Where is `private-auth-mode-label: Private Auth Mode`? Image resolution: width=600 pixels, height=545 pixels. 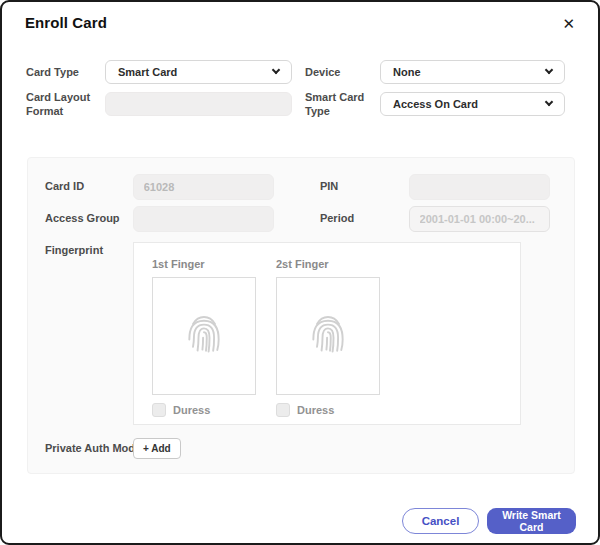
private-auth-mode-label: Private Auth Mode is located at coordinates (89, 448).